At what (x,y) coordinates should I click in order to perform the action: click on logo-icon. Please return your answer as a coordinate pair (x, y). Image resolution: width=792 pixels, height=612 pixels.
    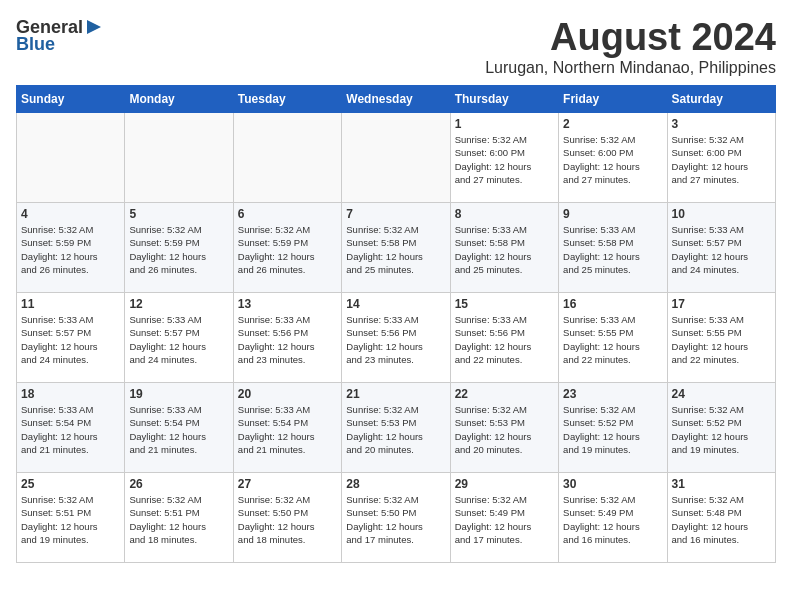
    Looking at the image, I should click on (94, 27).